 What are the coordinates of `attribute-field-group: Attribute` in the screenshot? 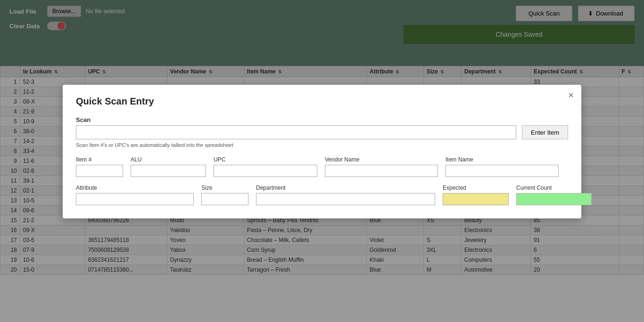 It's located at (135, 195).